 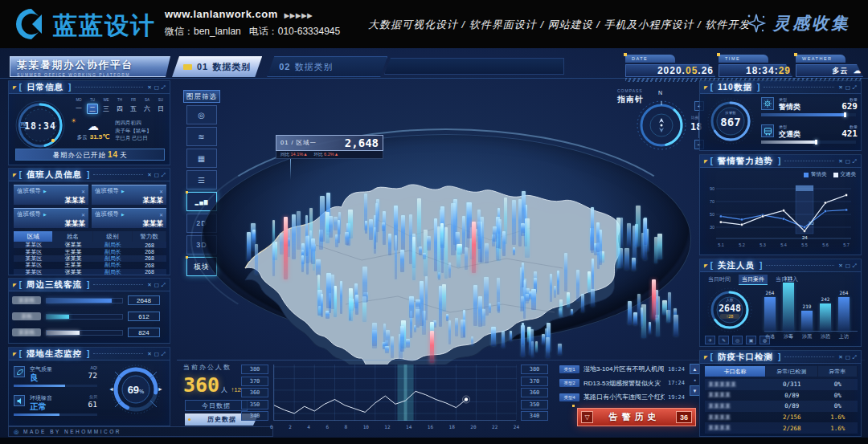 I want to click on plane-icon: ✈, so click(x=710, y=340).